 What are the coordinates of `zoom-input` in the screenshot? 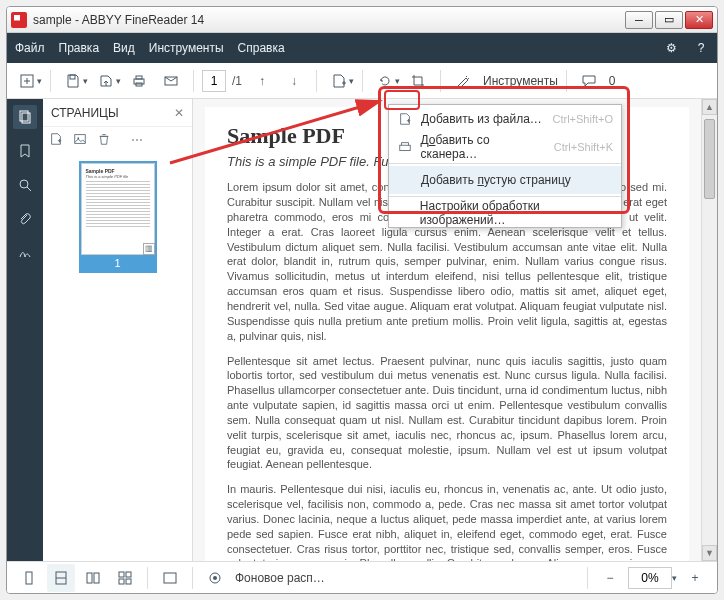 It's located at (650, 578).